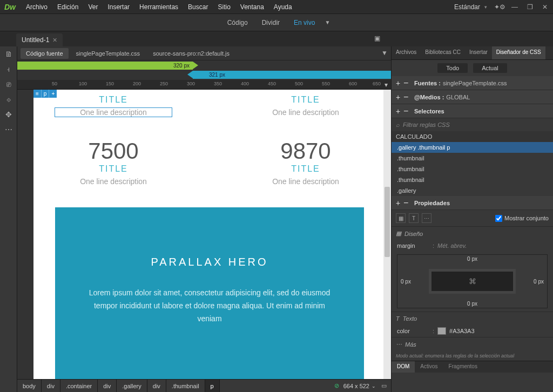 This screenshot has height=392, width=553. What do you see at coordinates (213, 386) in the screenshot?
I see `crumb-p: p` at bounding box center [213, 386].